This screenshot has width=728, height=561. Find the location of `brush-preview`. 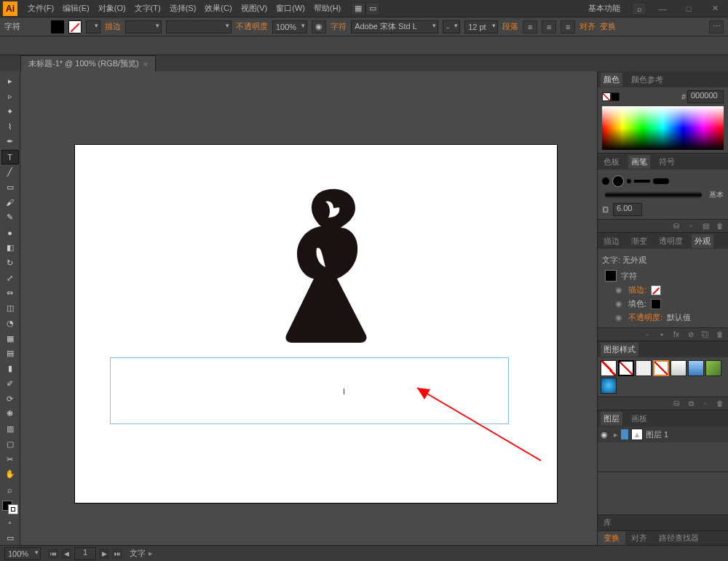

brush-preview is located at coordinates (654, 195).